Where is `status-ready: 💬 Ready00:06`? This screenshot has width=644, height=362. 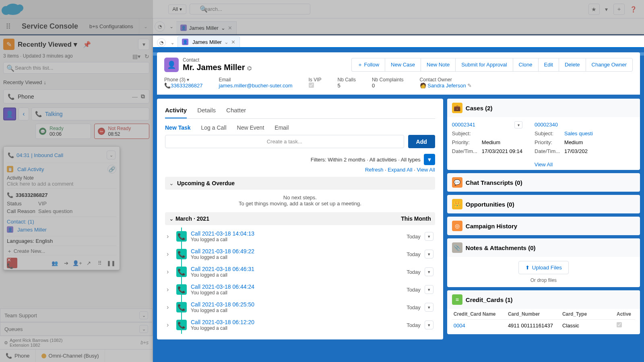 status-ready: 💬 Ready00:06 is located at coordinates (63, 131).